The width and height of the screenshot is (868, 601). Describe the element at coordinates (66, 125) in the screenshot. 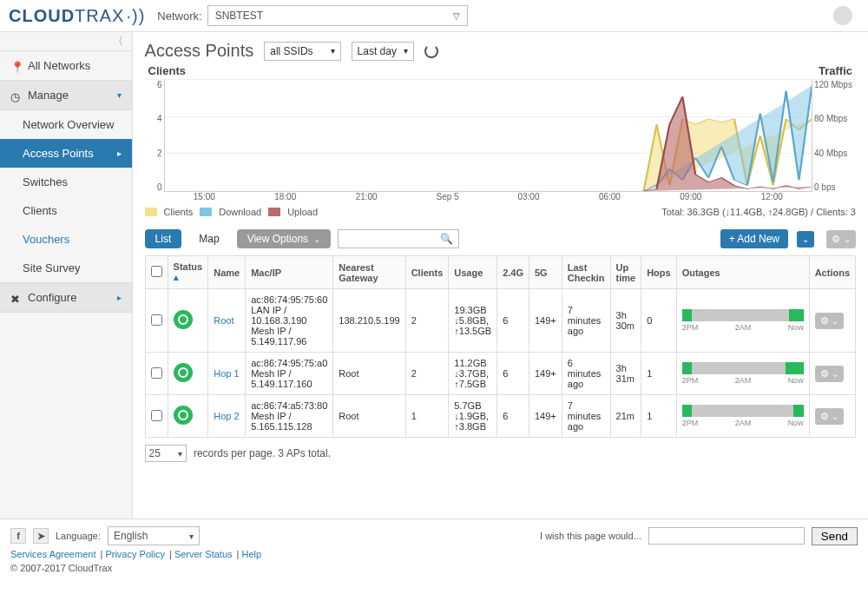

I see `sidebar-item-overview: Network Overview` at that location.